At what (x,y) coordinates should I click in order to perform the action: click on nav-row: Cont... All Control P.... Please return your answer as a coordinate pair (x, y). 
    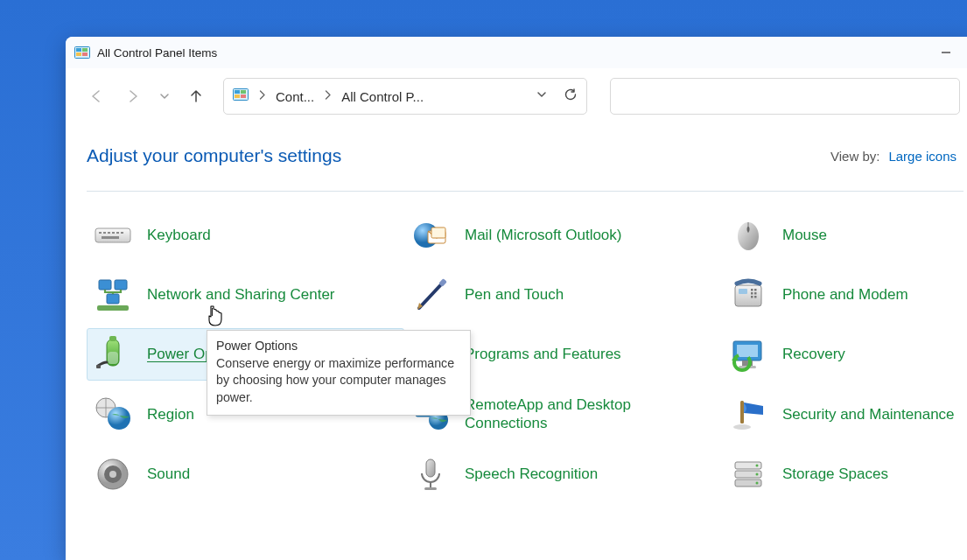
    Looking at the image, I should click on (516, 96).